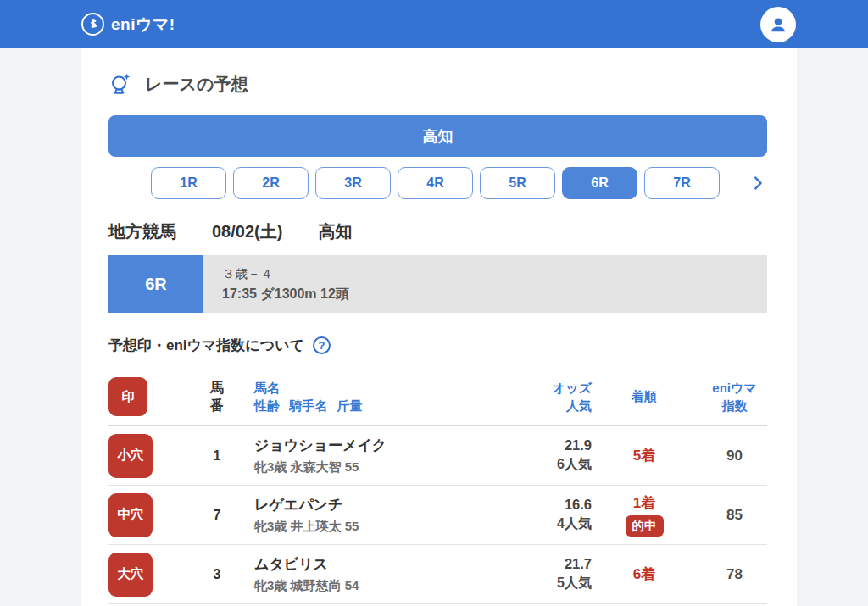  Describe the element at coordinates (644, 503) in the screenshot. I see `finish-rank: 1着` at that location.